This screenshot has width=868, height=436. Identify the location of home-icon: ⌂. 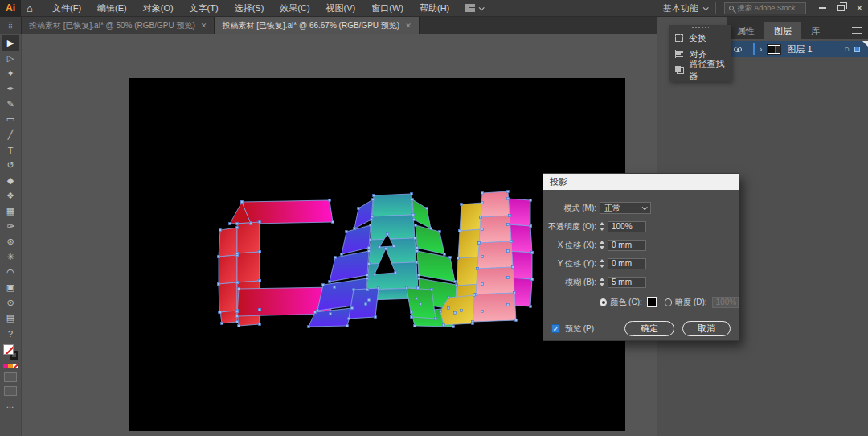
(30, 8).